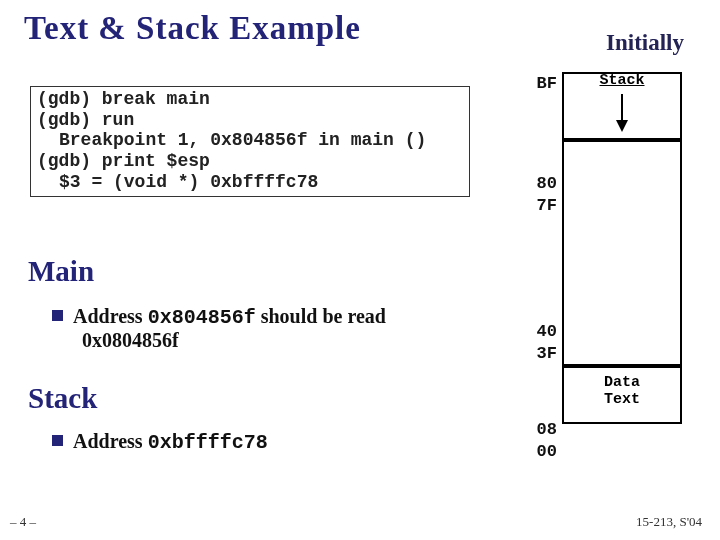  What do you see at coordinates (622, 248) in the screenshot?
I see `memory-diagram: Stack Data Text` at bounding box center [622, 248].